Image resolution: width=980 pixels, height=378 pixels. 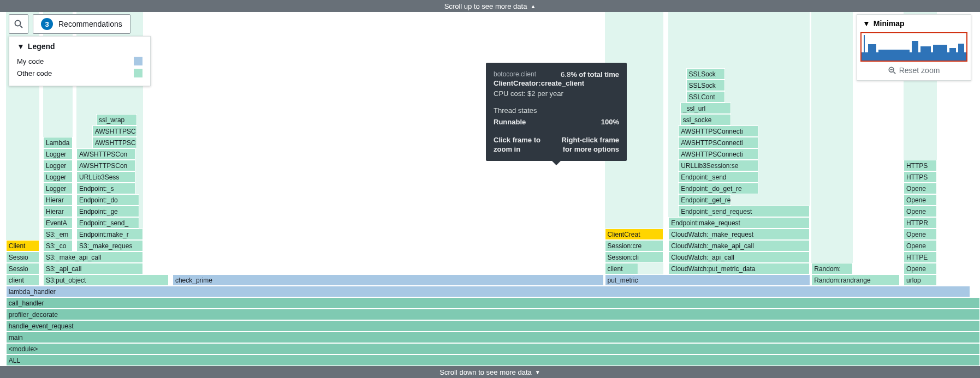 What do you see at coordinates (832, 268) in the screenshot?
I see `flame-frame: Random:` at bounding box center [832, 268].